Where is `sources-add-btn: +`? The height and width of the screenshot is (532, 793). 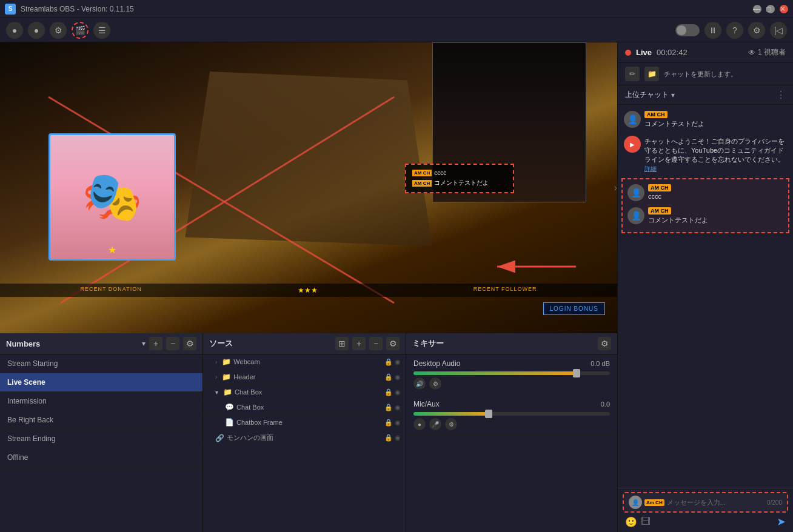 sources-add-btn: + is located at coordinates (359, 344).